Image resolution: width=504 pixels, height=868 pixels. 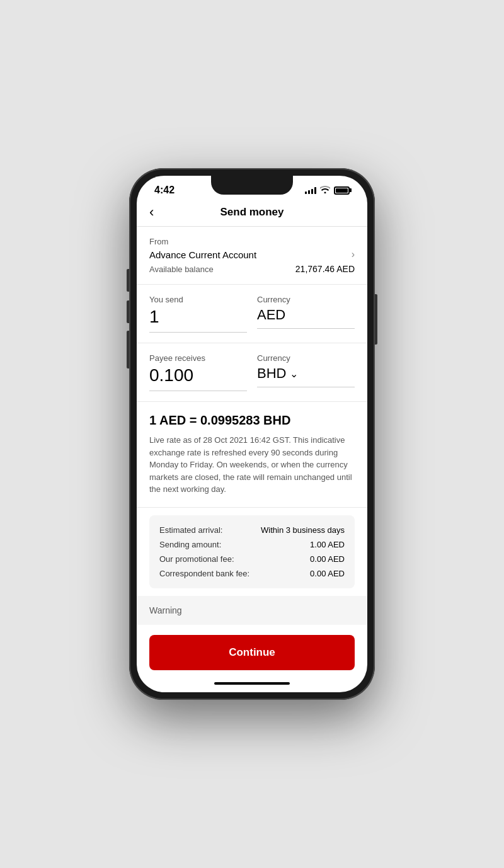 I want to click on receive-currency-label: Currency, so click(x=306, y=358).